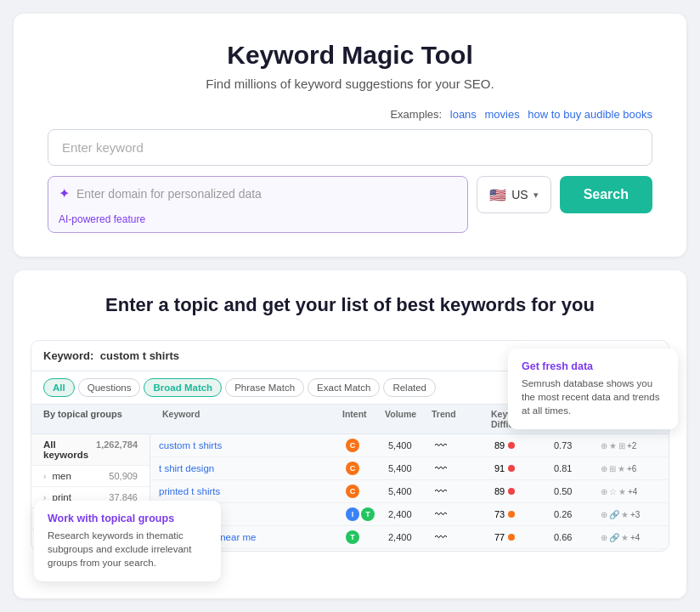  What do you see at coordinates (409, 388) in the screenshot?
I see `tab-related: Related` at bounding box center [409, 388].